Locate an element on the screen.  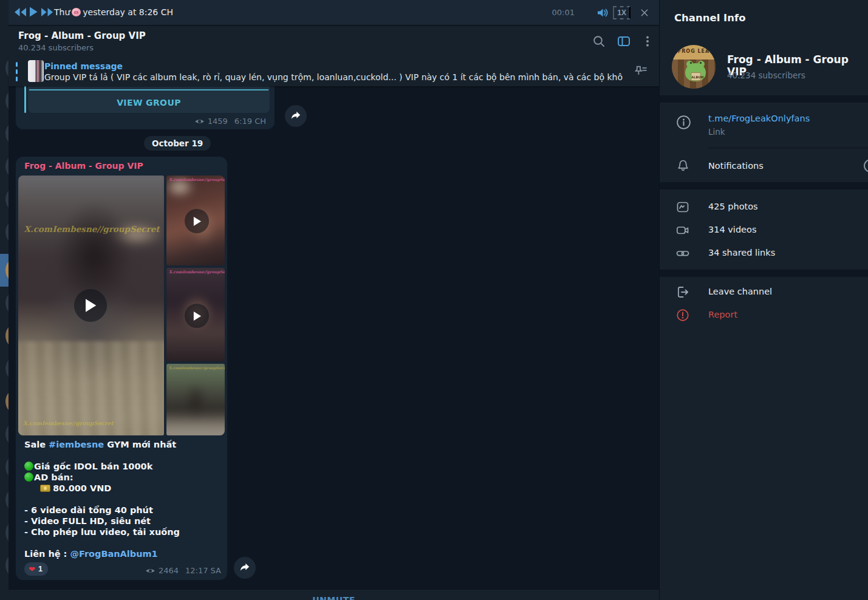
menu-button is located at coordinates (648, 41).